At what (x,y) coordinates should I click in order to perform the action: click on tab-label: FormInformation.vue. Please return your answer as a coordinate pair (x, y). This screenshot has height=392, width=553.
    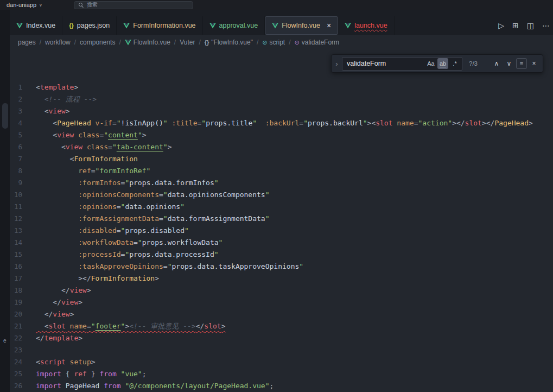
    Looking at the image, I should click on (164, 26).